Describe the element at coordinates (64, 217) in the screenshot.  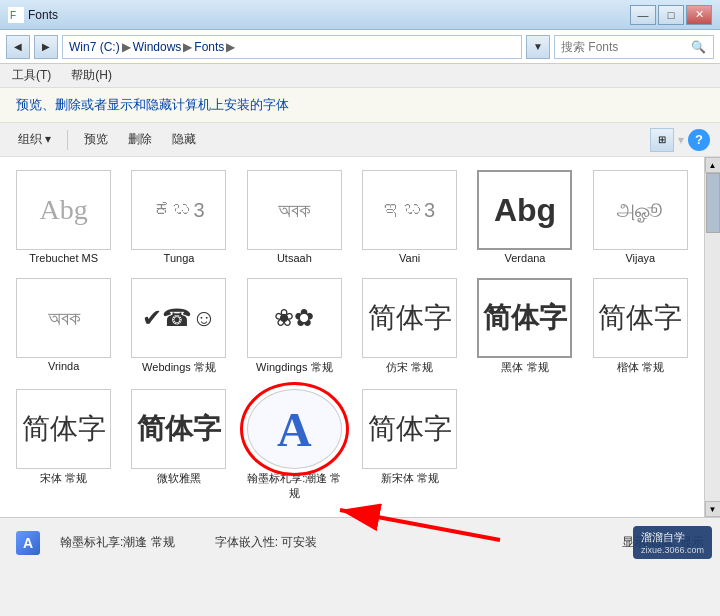
I see `font-item: AbgTrebuchet MS` at that location.